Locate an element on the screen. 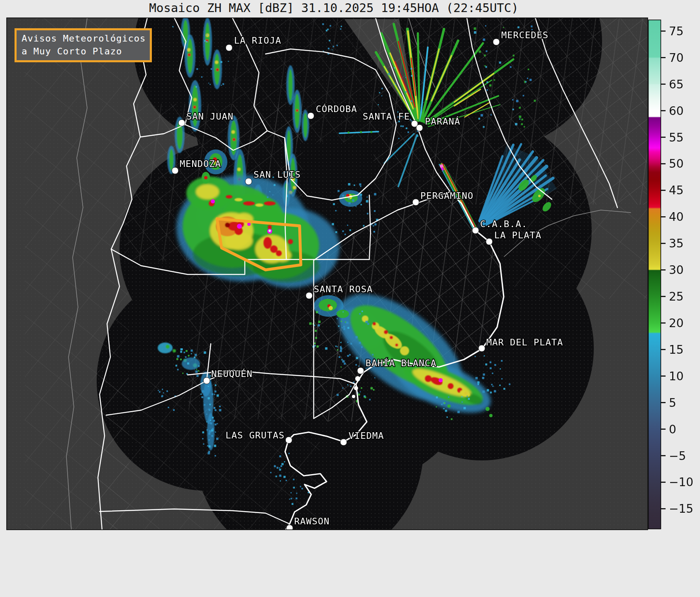 This screenshot has width=700, height=597. city-label: LAS GRUTAS is located at coordinates (255, 435).